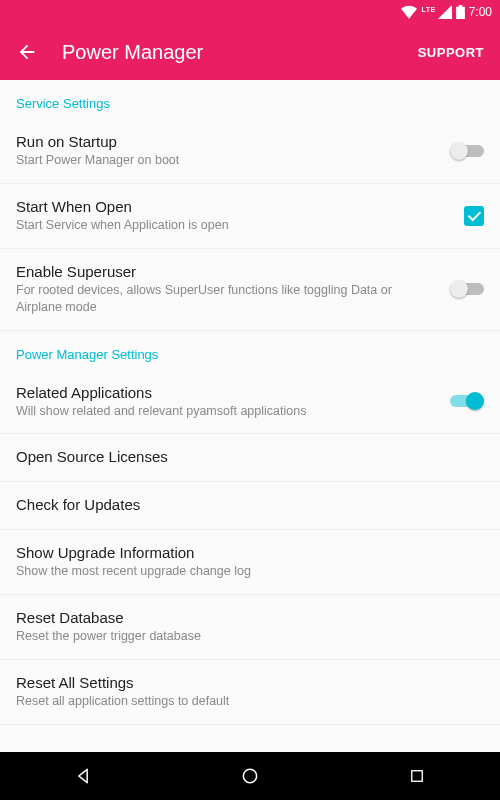  What do you see at coordinates (250, 100) in the screenshot?
I see `section-header-service: Service Settings` at bounding box center [250, 100].